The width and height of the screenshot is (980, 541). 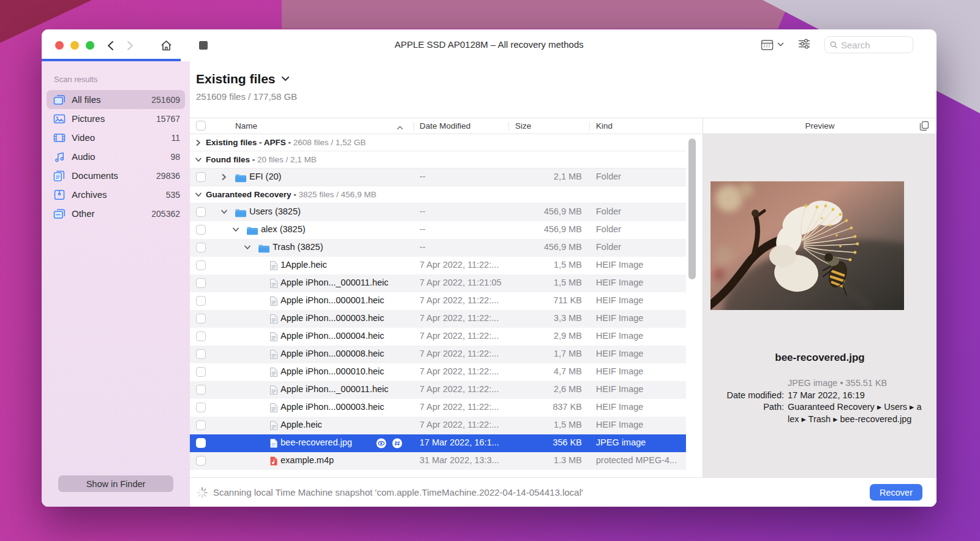 I want to click on group-meta: 2608 files / 1,52 GB, so click(x=330, y=142).